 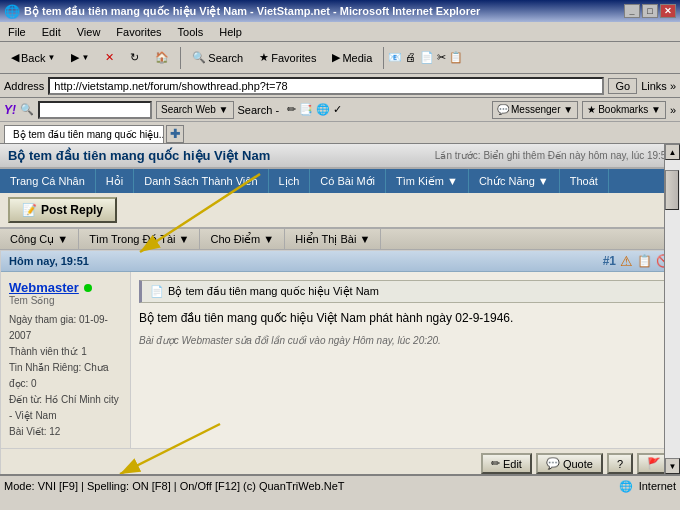 I want to click on stop-button: ✕, so click(x=110, y=58).